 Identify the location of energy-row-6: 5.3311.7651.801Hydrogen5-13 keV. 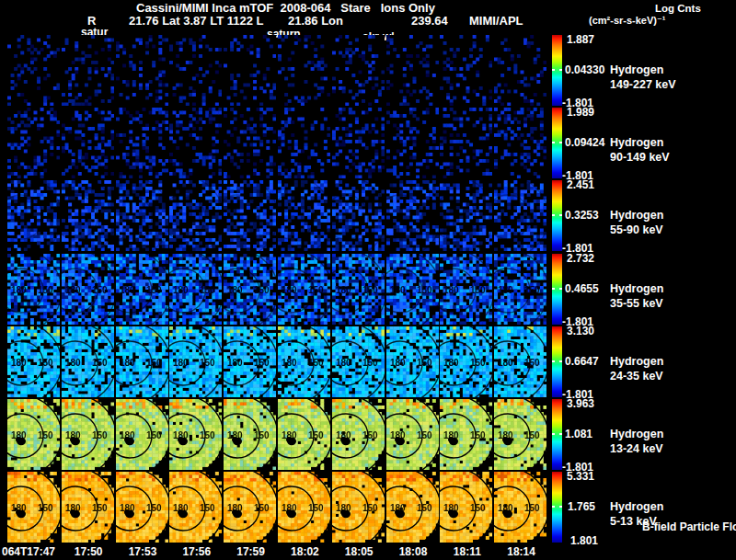
(368, 508).